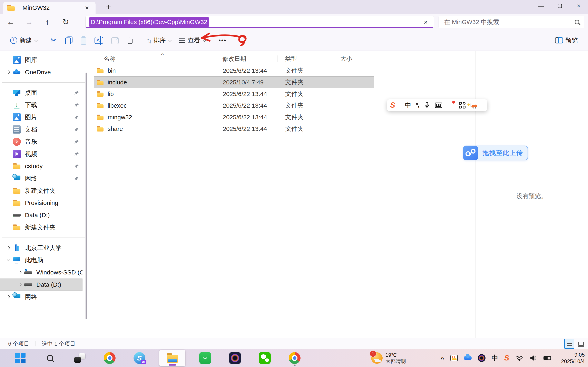 The height and width of the screenshot is (367, 588). What do you see at coordinates (519, 358) in the screenshot?
I see `wifi-icon` at bounding box center [519, 358].